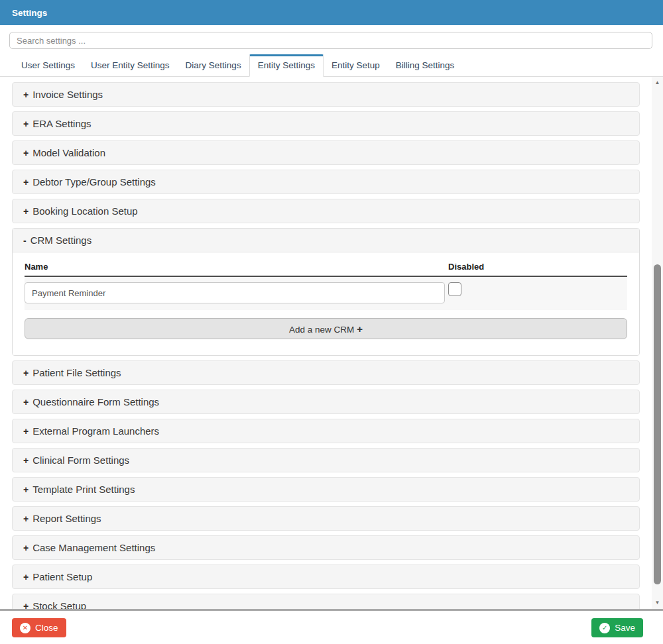 Image resolution: width=663 pixels, height=644 pixels. Describe the element at coordinates (62, 576) in the screenshot. I see `panel-title: Patient Setup` at that location.